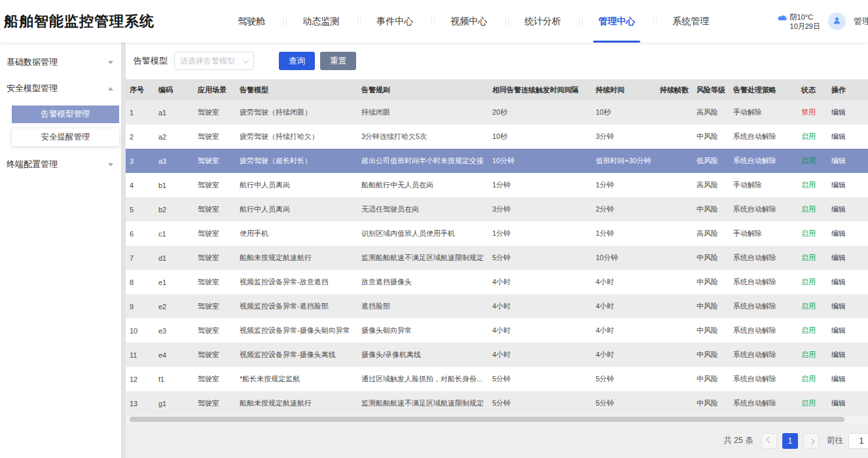  What do you see at coordinates (174, 136) in the screenshot?
I see `cell-code: a2` at bounding box center [174, 136].